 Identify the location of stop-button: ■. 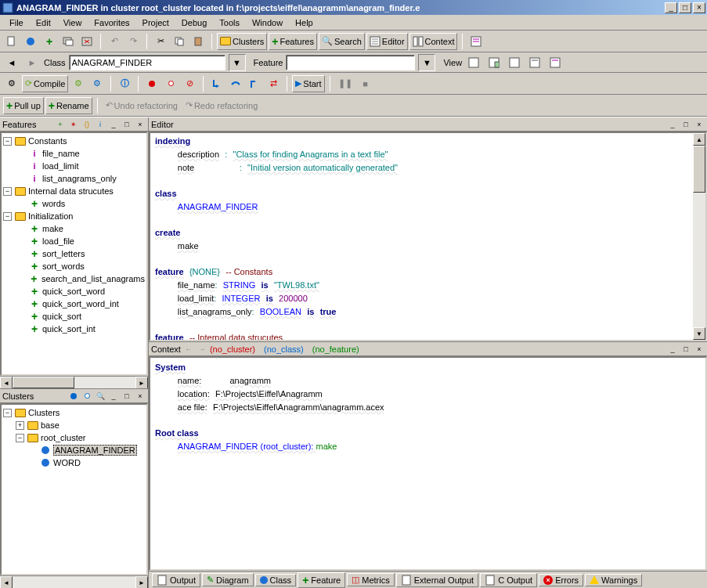
(366, 84).